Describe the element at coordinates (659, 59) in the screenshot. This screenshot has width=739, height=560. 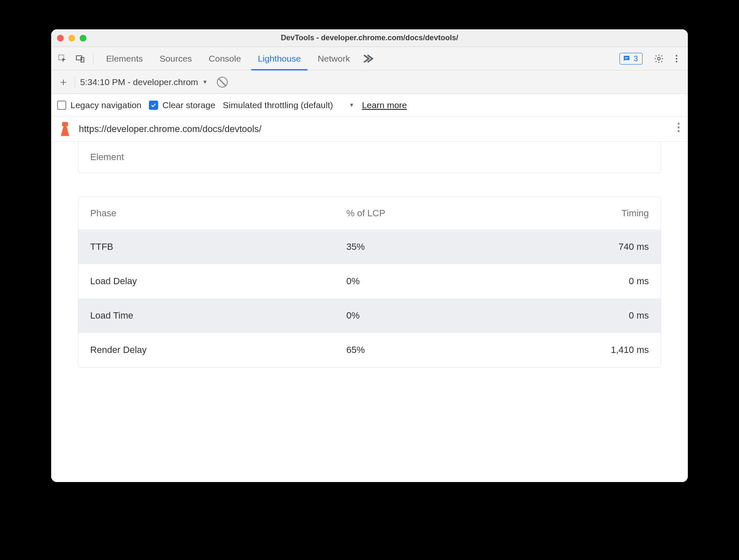
I see `settings-icon` at that location.